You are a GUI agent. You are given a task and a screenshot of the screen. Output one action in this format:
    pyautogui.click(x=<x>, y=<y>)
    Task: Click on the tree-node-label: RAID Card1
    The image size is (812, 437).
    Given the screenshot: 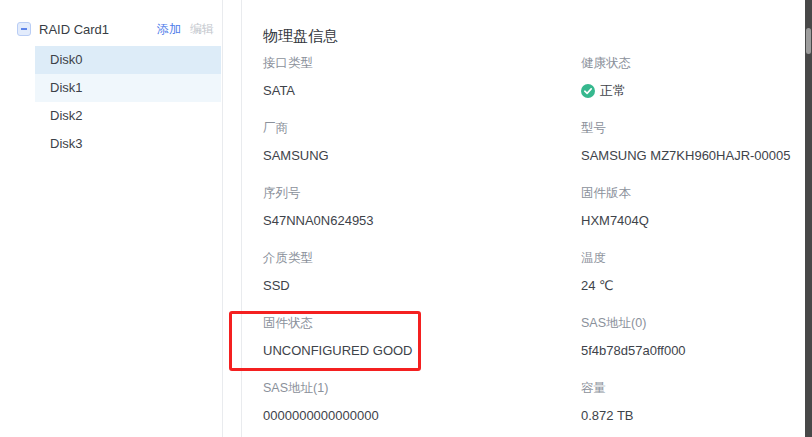 What is the action you would take?
    pyautogui.click(x=98, y=30)
    